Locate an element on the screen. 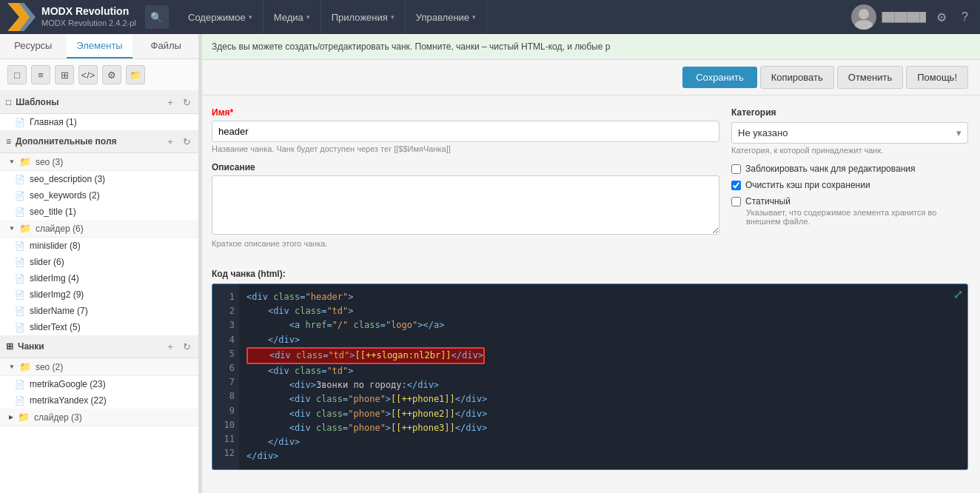  chunks-icon: ⊞ is located at coordinates (10, 346).